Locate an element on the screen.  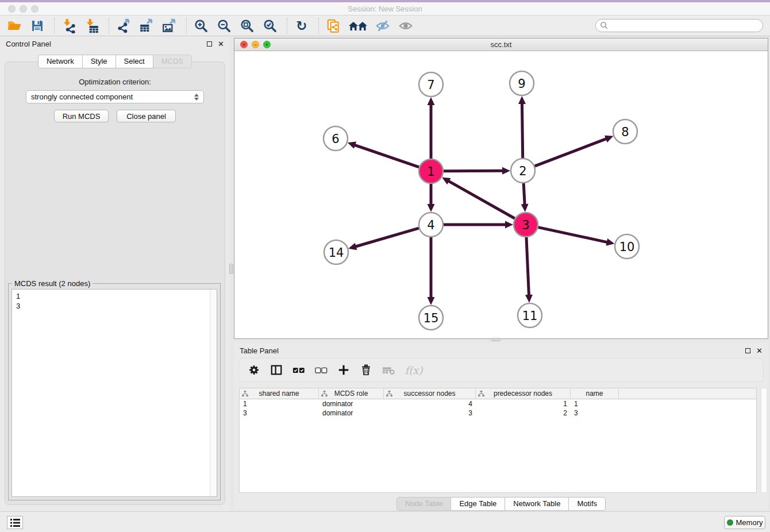
table-row: 3 dominator 3 2 3 is located at coordinates (498, 413).